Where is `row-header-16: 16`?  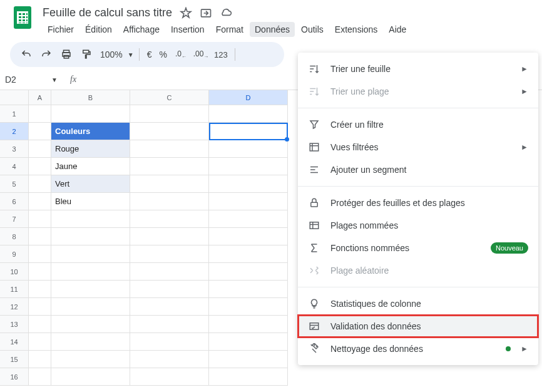
row-header-16: 16 is located at coordinates (14, 377).